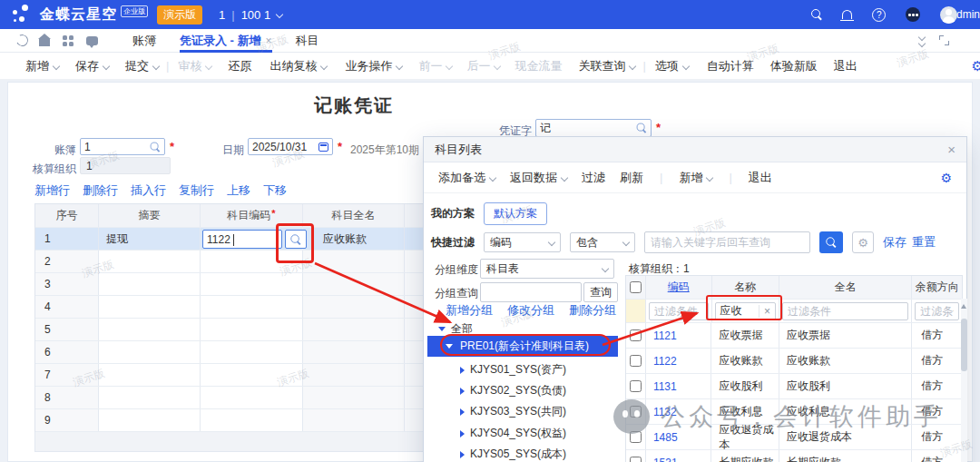  What do you see at coordinates (196, 191) in the screenshot?
I see `copy-row-link: 复制行` at bounding box center [196, 191].